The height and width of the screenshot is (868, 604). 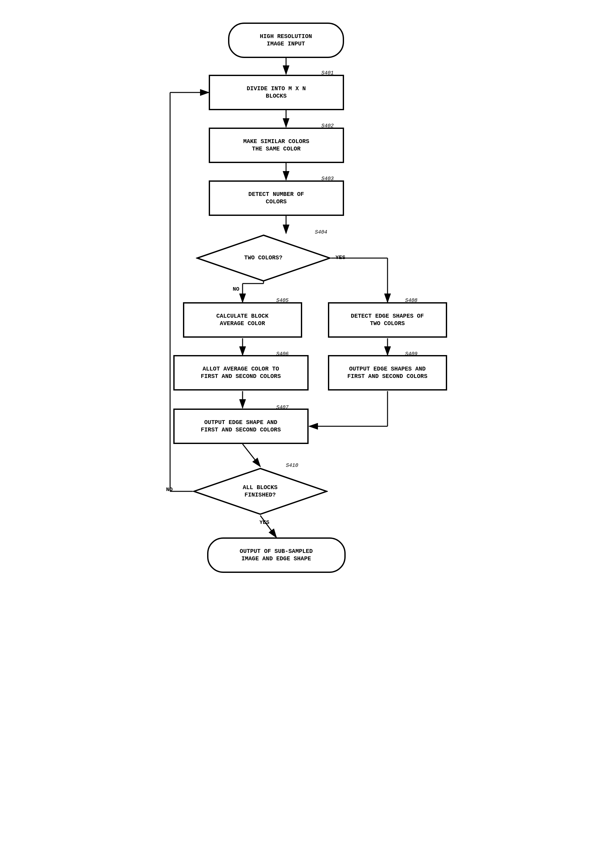 I want to click on end-node: OUTPUT OF SUB-SAMPLEDIMAGE AND EDGE SHAP…, so click(x=276, y=555).